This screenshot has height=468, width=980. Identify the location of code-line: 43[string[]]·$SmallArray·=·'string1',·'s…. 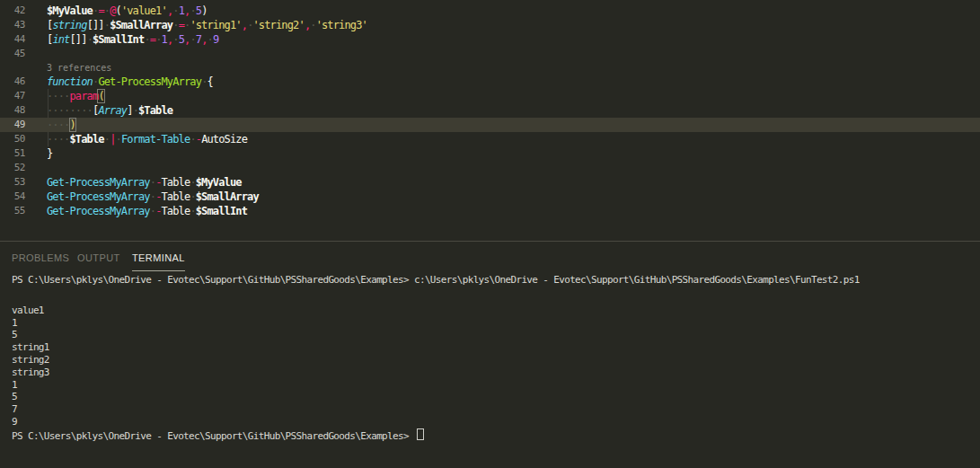
(490, 25).